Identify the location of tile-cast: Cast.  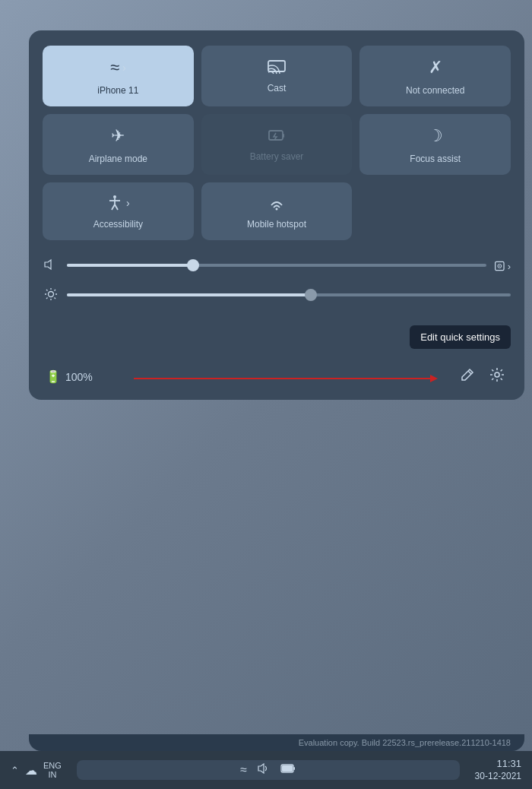
(277, 76).